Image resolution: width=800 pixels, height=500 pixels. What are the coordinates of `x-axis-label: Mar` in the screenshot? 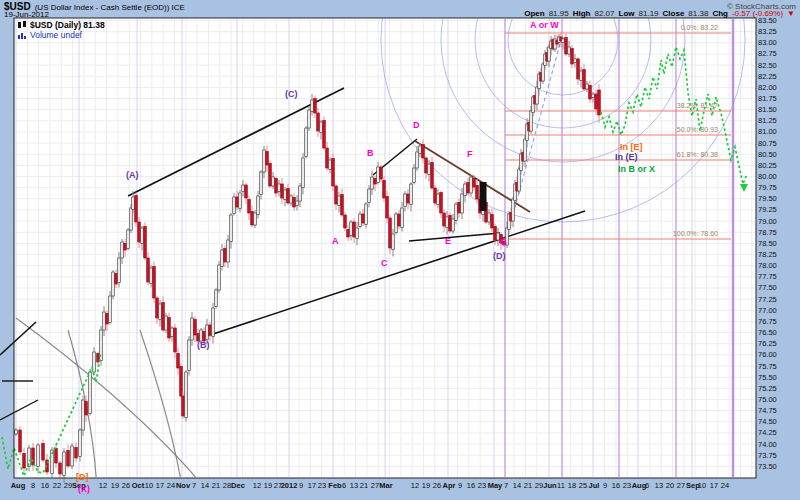 It's located at (386, 486).